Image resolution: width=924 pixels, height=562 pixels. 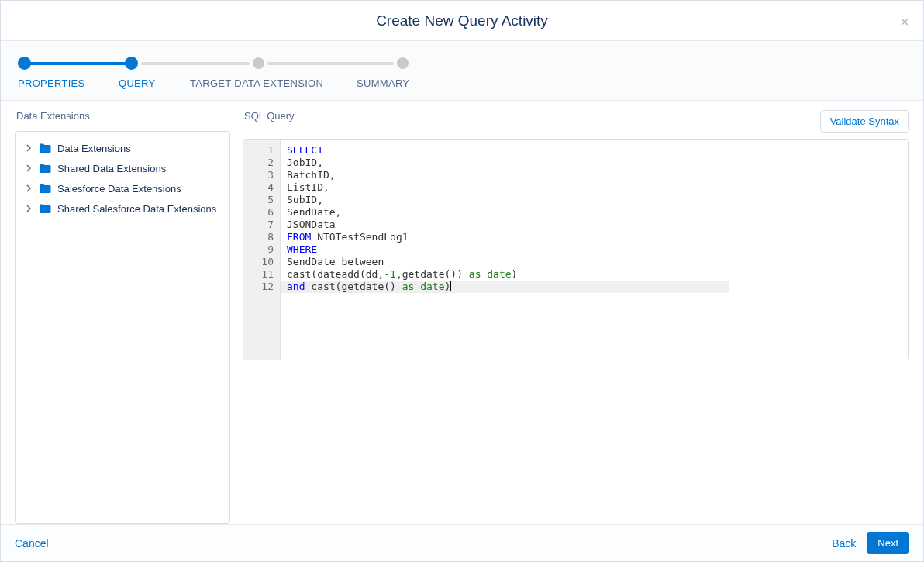 What do you see at coordinates (888, 543) in the screenshot?
I see `next-button: Next` at bounding box center [888, 543].